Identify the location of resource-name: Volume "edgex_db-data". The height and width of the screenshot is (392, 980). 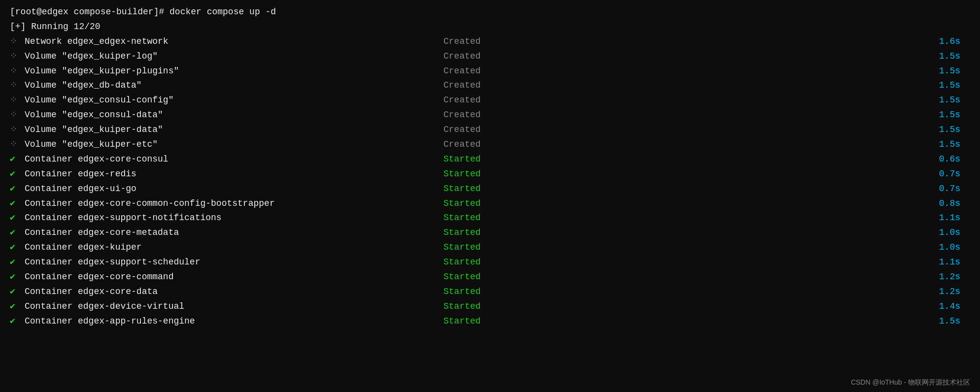
(234, 86).